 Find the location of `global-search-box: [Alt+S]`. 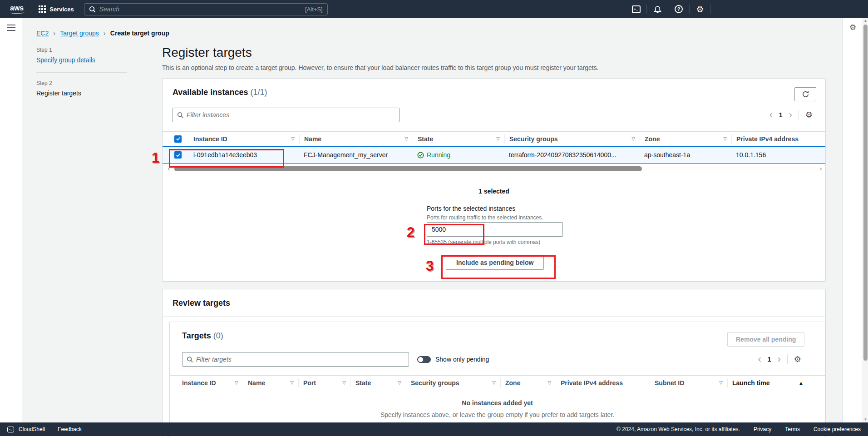

global-search-box: [Alt+S] is located at coordinates (206, 9).